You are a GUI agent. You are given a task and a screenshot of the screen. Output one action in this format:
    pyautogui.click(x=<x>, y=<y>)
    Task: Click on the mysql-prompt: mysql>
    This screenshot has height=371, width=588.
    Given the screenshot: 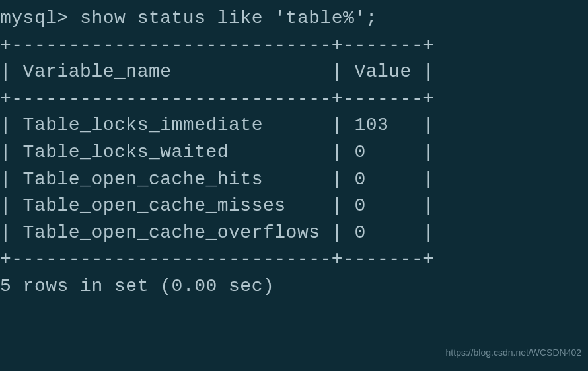 What is the action you would take?
    pyautogui.click(x=34, y=18)
    